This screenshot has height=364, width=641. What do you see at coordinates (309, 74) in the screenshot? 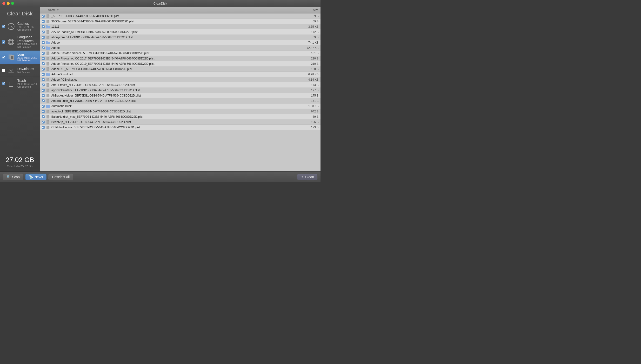
I see `file-size: 6.98 KB` at bounding box center [309, 74].